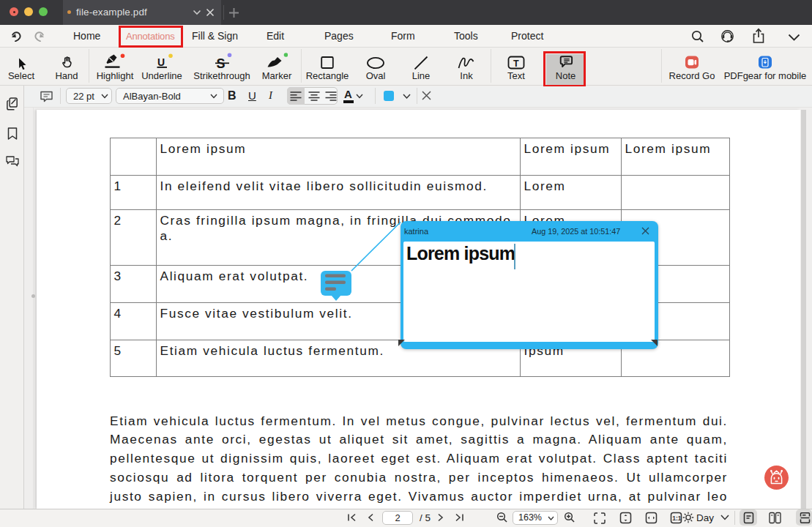 The height and width of the screenshot is (527, 812). What do you see at coordinates (516, 64) in the screenshot?
I see `svg-text: T` at bounding box center [516, 64].